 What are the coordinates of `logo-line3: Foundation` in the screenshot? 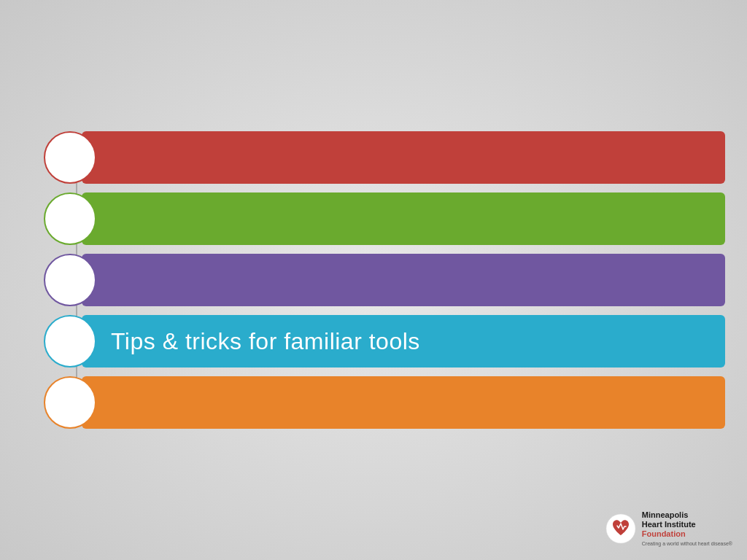 It's located at (687, 534).